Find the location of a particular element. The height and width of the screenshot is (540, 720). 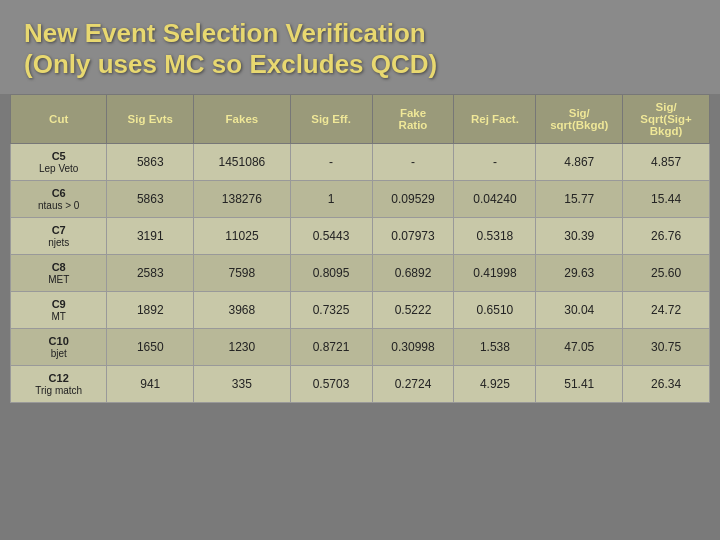

cell-sig_eff: 0.5703 is located at coordinates (331, 384).